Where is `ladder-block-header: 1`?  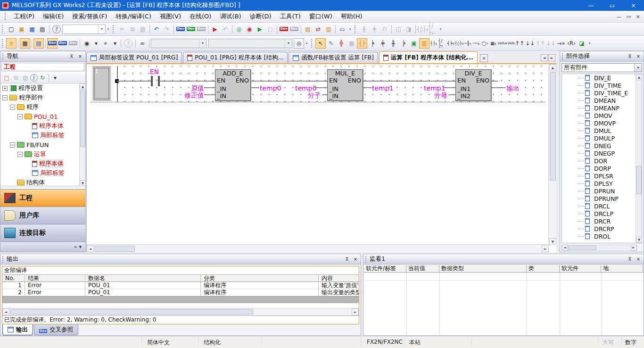 ladder-block-header: 1 is located at coordinates (102, 83).